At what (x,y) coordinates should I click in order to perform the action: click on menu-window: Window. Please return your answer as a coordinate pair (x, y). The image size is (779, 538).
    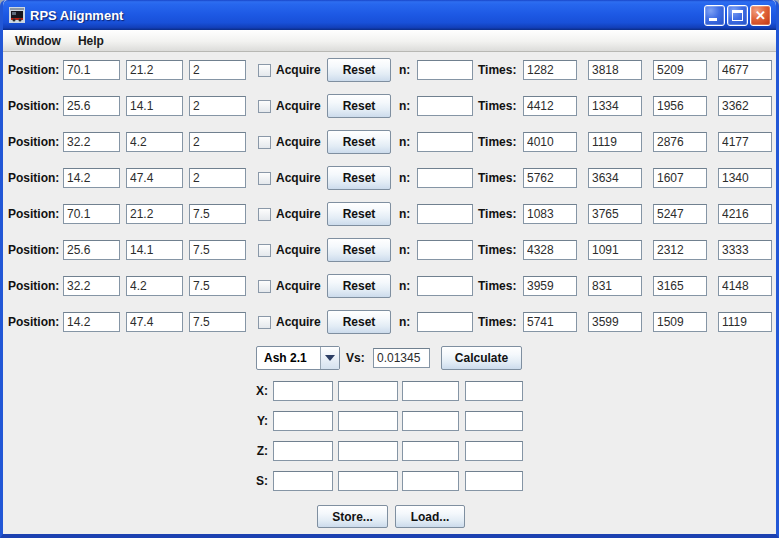
    Looking at the image, I should click on (38, 41).